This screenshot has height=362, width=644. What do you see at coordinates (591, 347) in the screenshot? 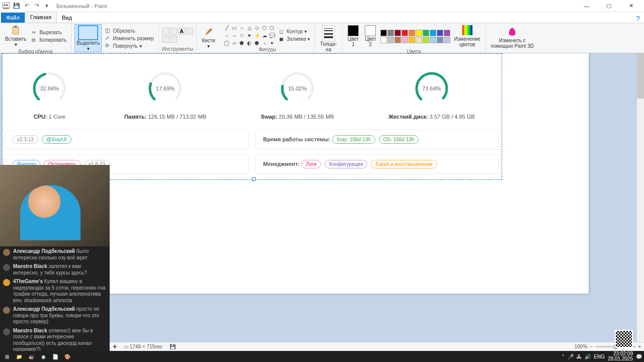
I see `zoom-out-icon: −` at bounding box center [591, 347].